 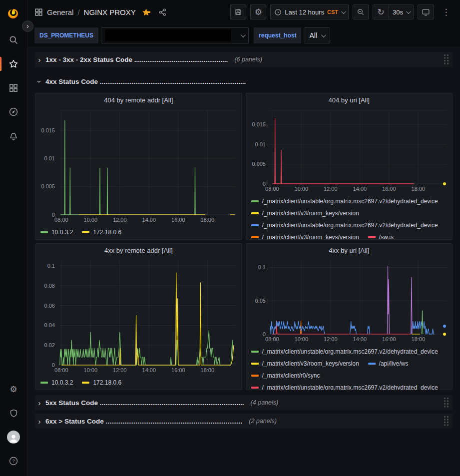 What do you see at coordinates (446, 12) in the screenshot?
I see `more-options-button: ⋮` at bounding box center [446, 12].